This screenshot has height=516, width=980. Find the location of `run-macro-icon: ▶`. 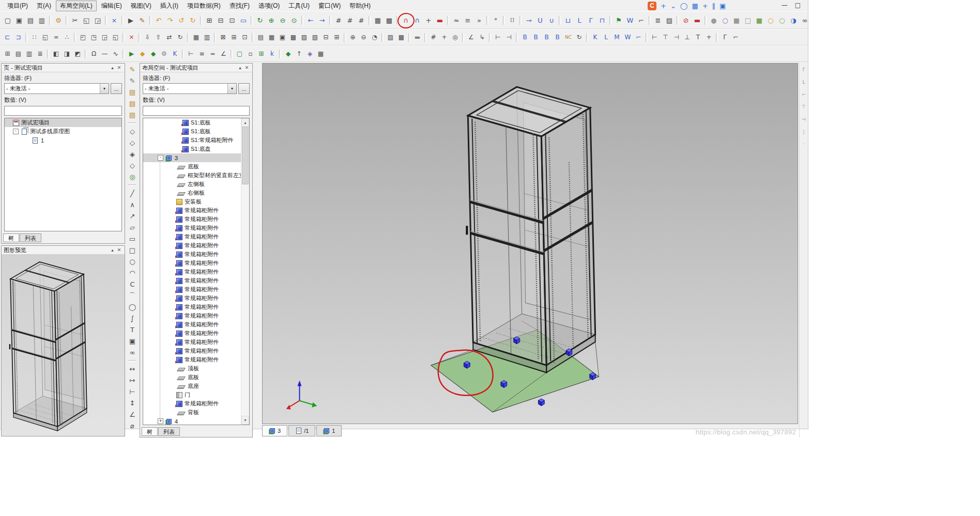

run-macro-icon: ▶ is located at coordinates (131, 54).